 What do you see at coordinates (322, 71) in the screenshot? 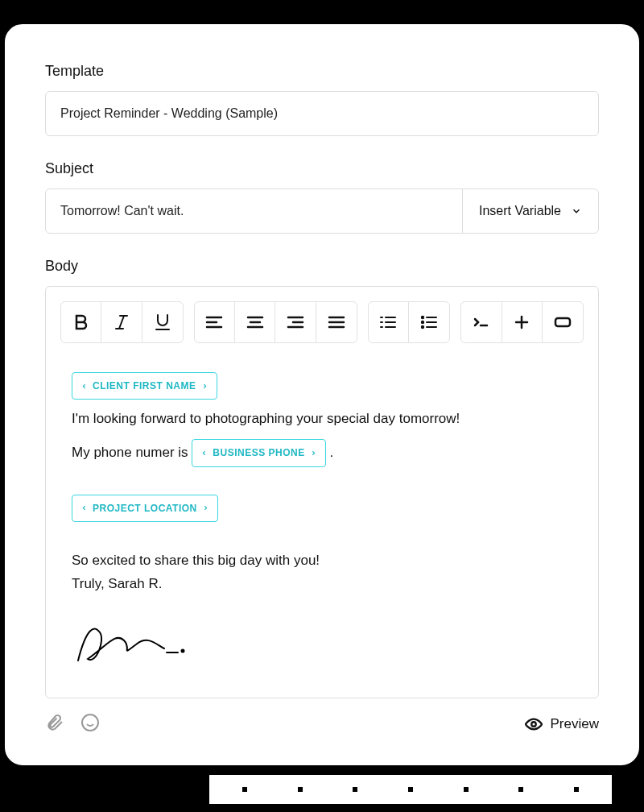
I see `template-label: Template` at bounding box center [322, 71].